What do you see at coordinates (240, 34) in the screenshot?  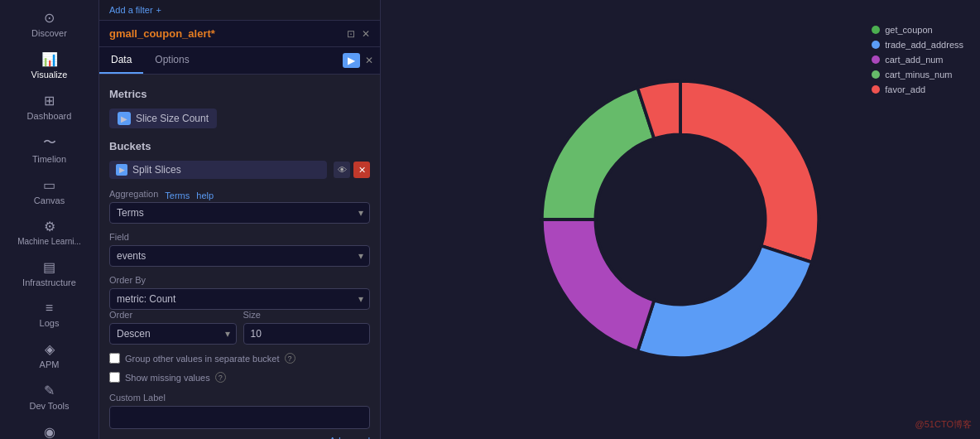 I see `panel-header: gmall_coupon_alert* ⊡ ✕` at bounding box center [240, 34].